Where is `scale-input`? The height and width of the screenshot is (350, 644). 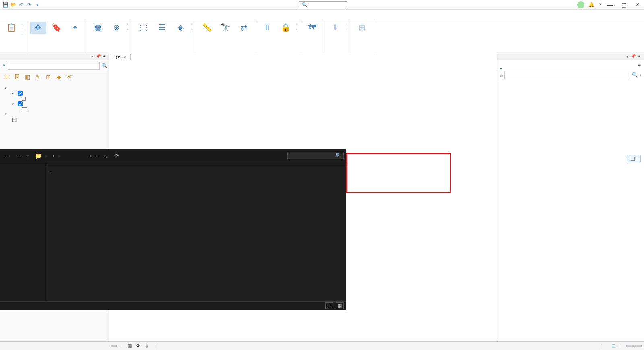
scale-input is located at coordinates (114, 346).